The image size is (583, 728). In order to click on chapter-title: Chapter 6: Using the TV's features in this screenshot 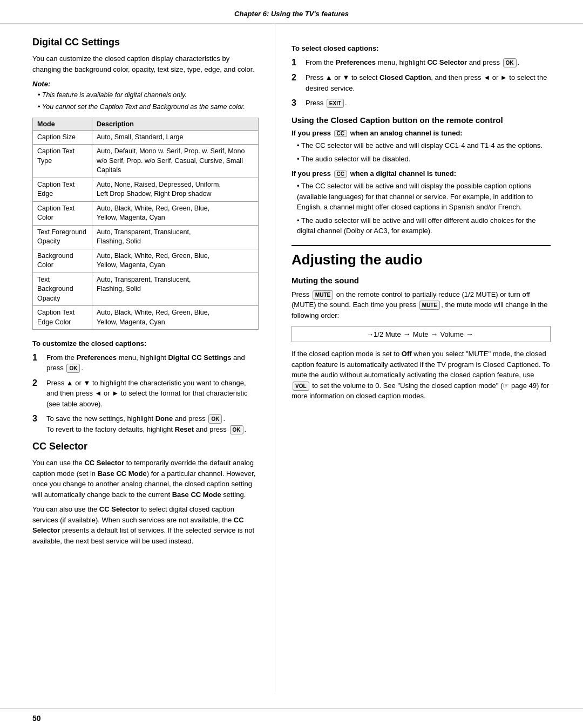, I will do `click(292, 14)`.